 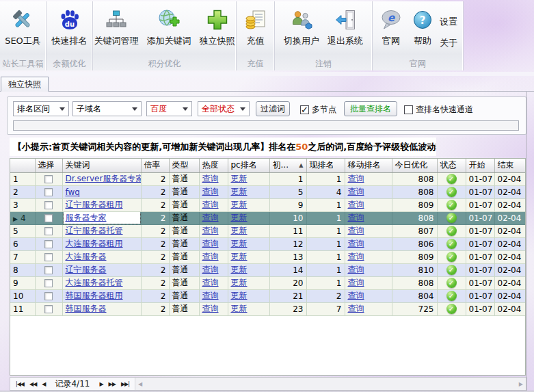 I want to click on col-header-heat: 热度, so click(x=213, y=166).